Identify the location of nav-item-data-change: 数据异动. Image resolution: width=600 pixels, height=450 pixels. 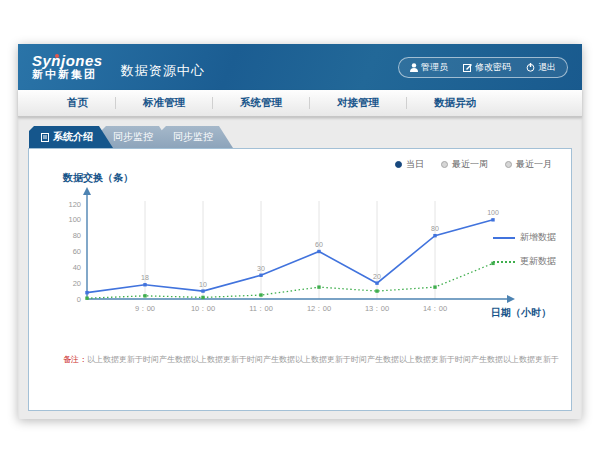
(455, 103).